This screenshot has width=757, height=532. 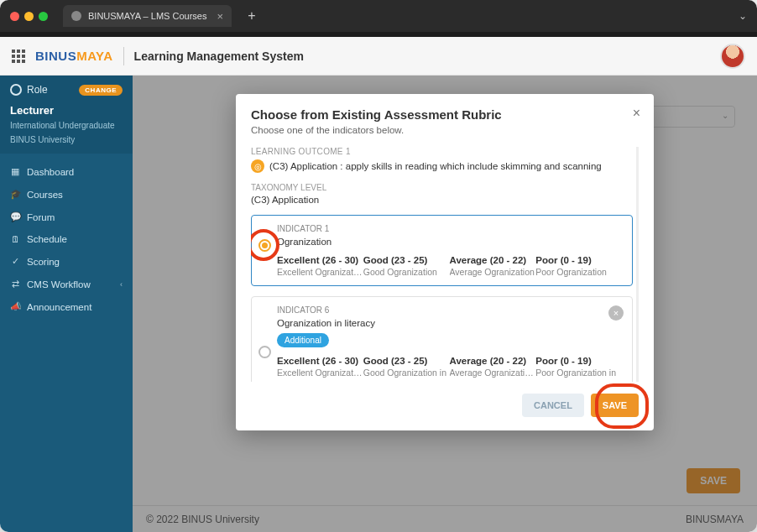 What do you see at coordinates (265, 352) in the screenshot?
I see `radio-unselected` at bounding box center [265, 352].